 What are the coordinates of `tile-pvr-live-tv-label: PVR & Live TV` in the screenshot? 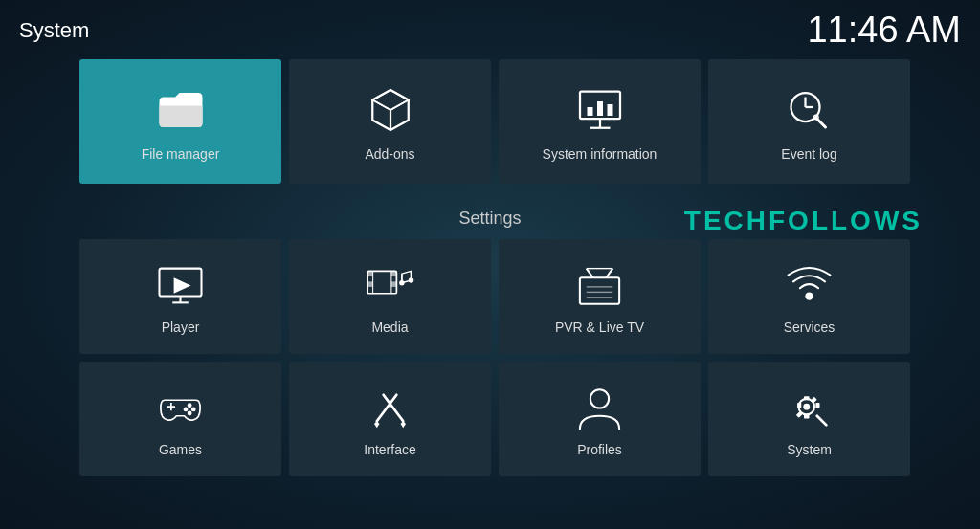 It's located at (599, 327).